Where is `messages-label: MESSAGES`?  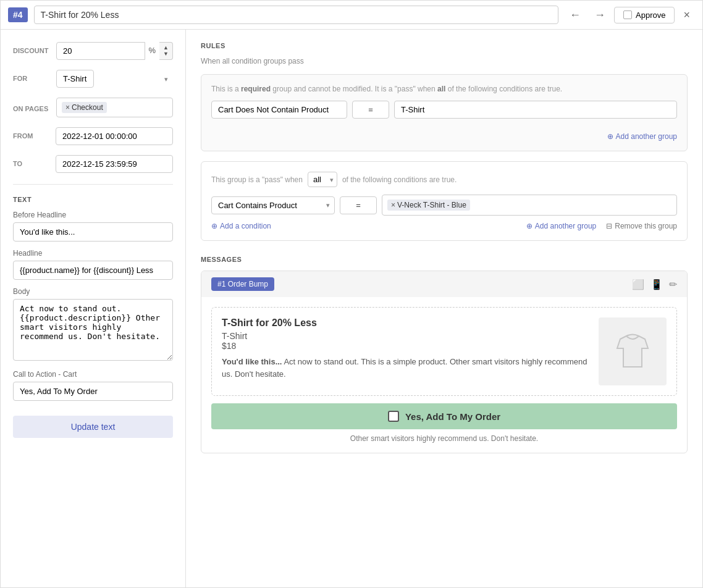 messages-label: MESSAGES is located at coordinates (444, 259).